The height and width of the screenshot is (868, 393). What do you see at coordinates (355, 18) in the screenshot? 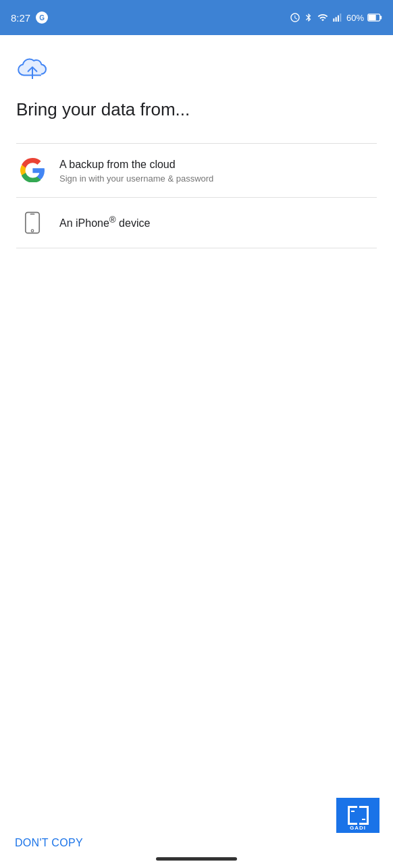
I see `battery-level: 60%` at bounding box center [355, 18].